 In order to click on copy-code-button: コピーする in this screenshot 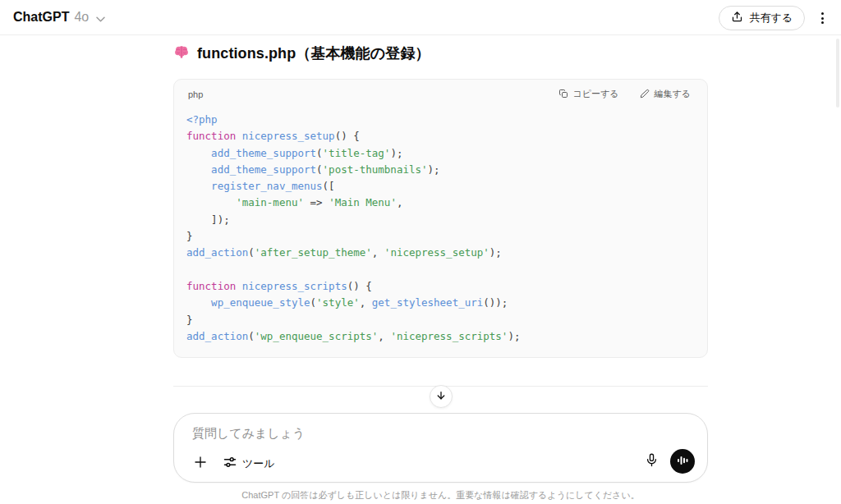, I will do `click(588, 94)`.